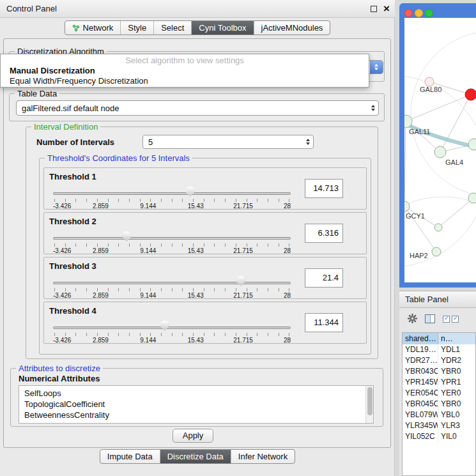 The width and height of the screenshot is (476, 476). What do you see at coordinates (137, 28) in the screenshot?
I see `tab-style: Style` at bounding box center [137, 28].